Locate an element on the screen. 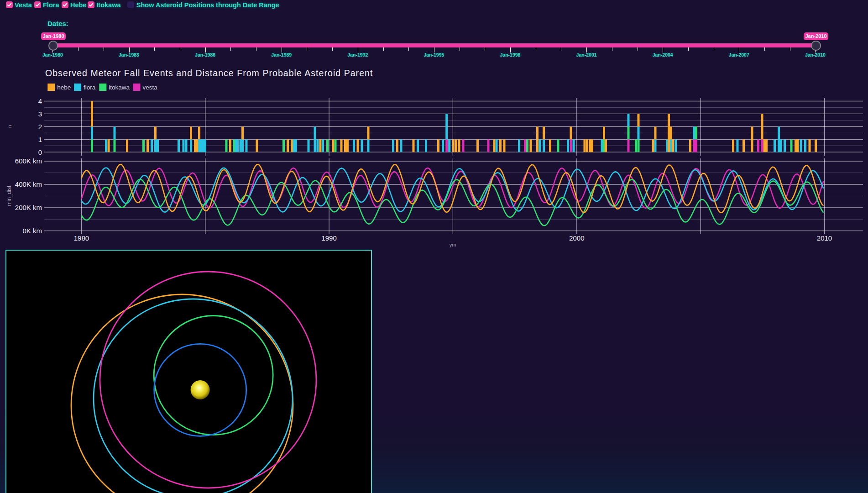  svg-text: 1980 is located at coordinates (81, 238).